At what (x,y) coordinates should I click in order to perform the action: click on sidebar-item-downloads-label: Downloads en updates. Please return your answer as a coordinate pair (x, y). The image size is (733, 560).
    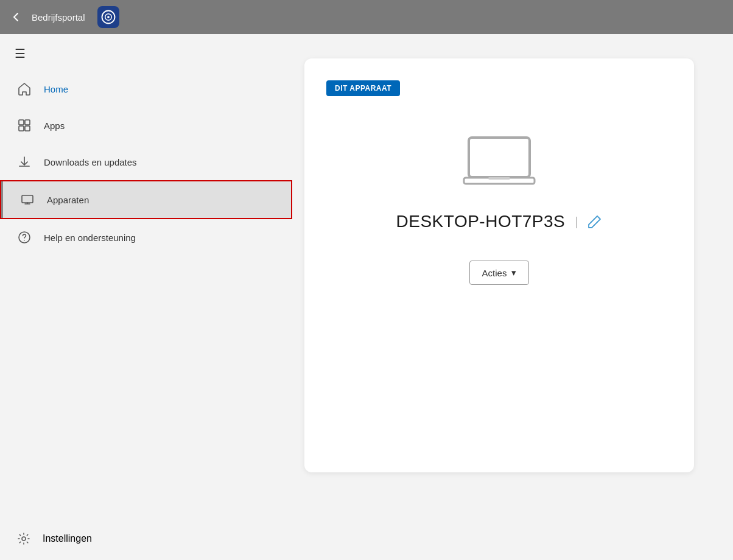
    Looking at the image, I should click on (90, 162).